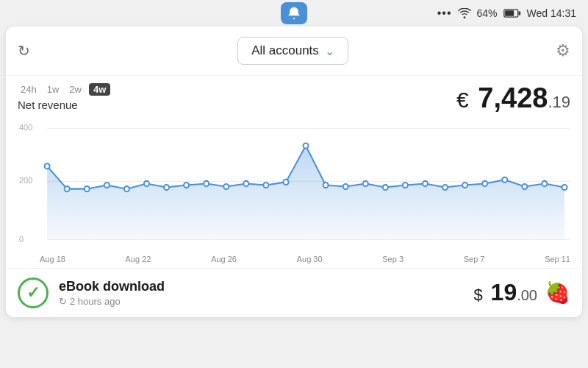 The height and width of the screenshot is (368, 588). I want to click on strawberry-icon: 🍓, so click(557, 293).